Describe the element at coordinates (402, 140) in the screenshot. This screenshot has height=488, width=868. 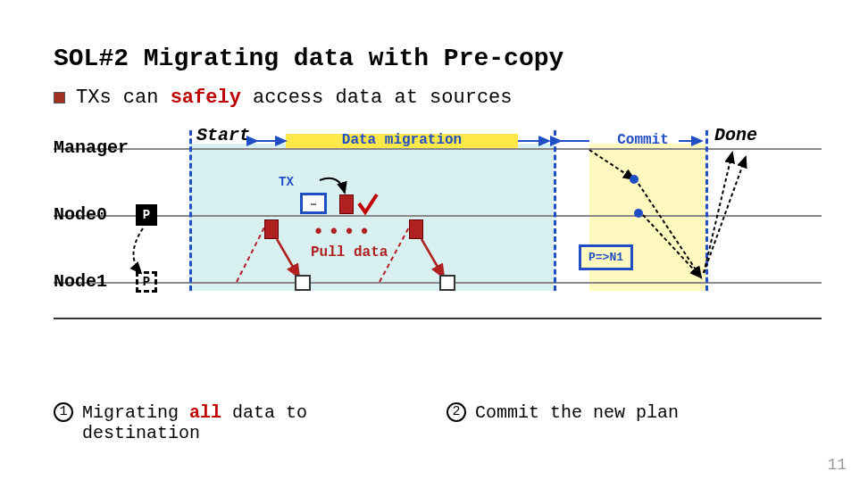
I see `migration-label: Data migration` at that location.